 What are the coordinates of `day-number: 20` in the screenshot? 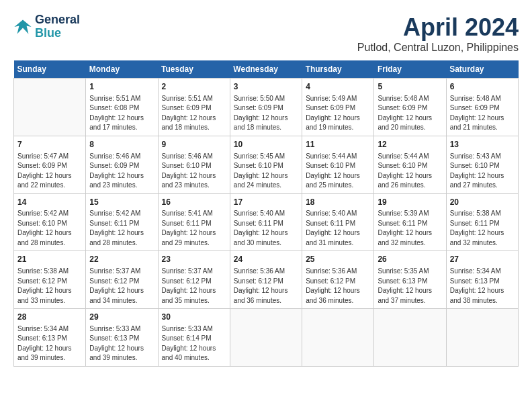 It's located at (482, 203).